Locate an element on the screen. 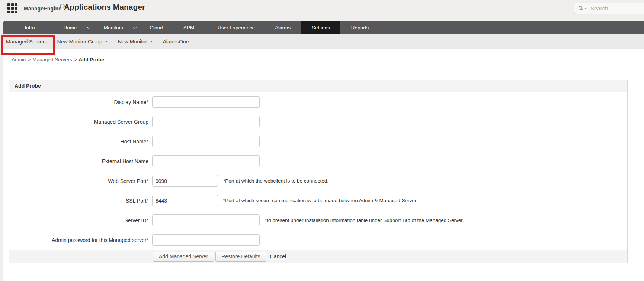 Image resolution: width=644 pixels, height=281 pixels. admin-password-input is located at coordinates (206, 240).